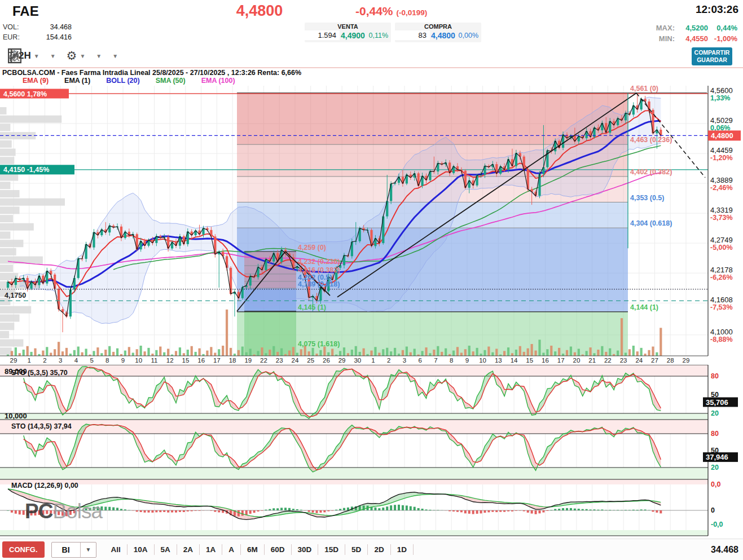 The image size is (743, 560). What do you see at coordinates (712, 56) in the screenshot?
I see `share-save-button: COMPARTIR GUARDAR` at bounding box center [712, 56].